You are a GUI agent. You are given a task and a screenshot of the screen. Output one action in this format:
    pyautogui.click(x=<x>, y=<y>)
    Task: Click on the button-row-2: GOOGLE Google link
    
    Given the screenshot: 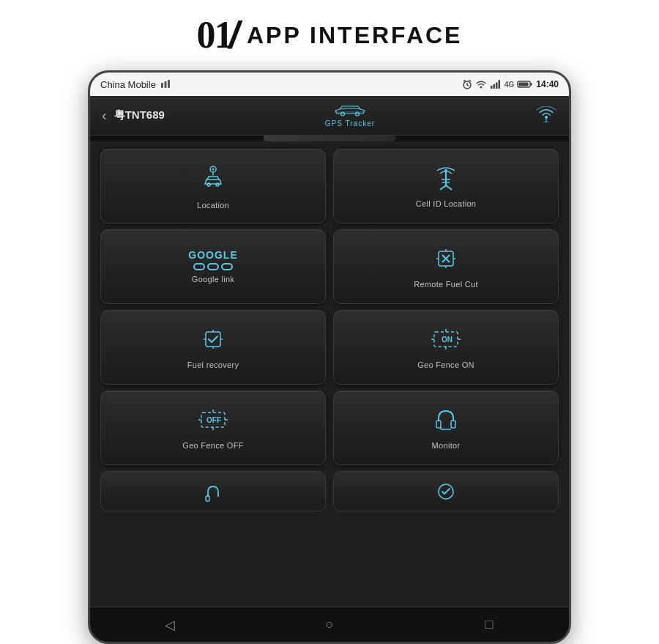 What is the action you would take?
    pyautogui.click(x=330, y=267)
    